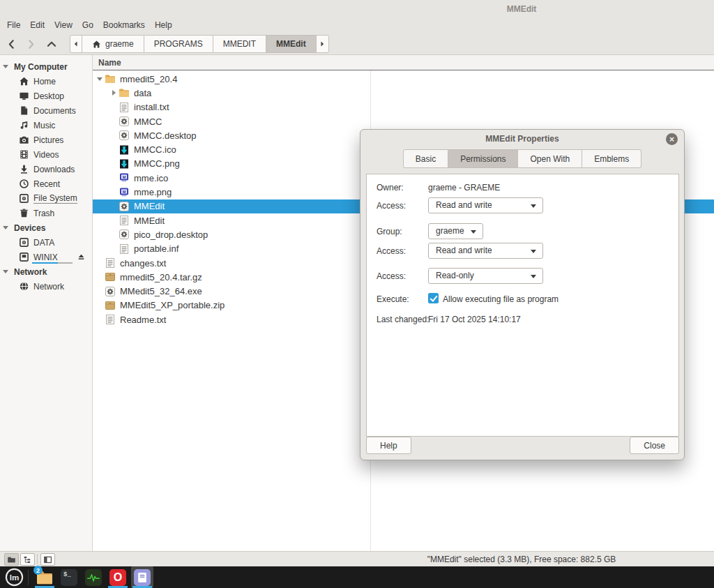 This screenshot has width=714, height=588. Describe the element at coordinates (124, 25) in the screenshot. I see `menu-bookmarks: Bookmarks` at that location.